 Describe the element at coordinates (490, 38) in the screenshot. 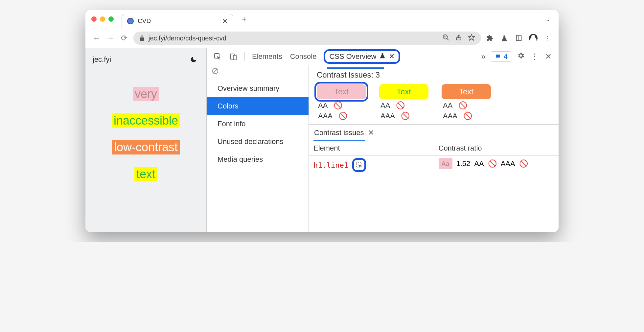

I see `extensions-icon` at that location.